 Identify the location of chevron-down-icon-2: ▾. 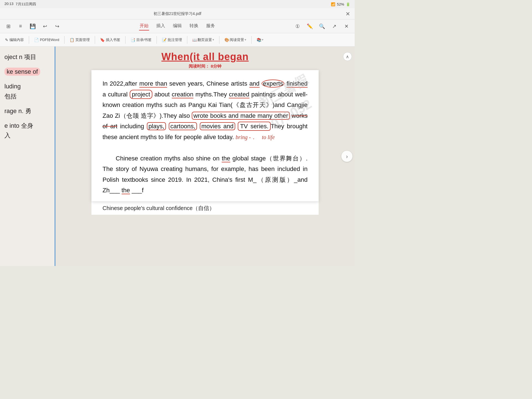
(245, 40).